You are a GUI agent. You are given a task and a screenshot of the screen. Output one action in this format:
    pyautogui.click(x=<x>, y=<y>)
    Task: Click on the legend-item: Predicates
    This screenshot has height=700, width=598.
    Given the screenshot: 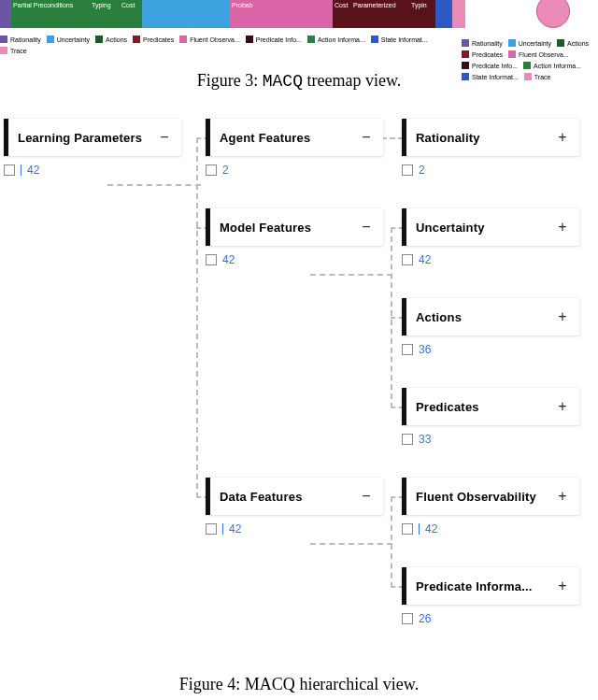 What is the action you would take?
    pyautogui.click(x=153, y=39)
    